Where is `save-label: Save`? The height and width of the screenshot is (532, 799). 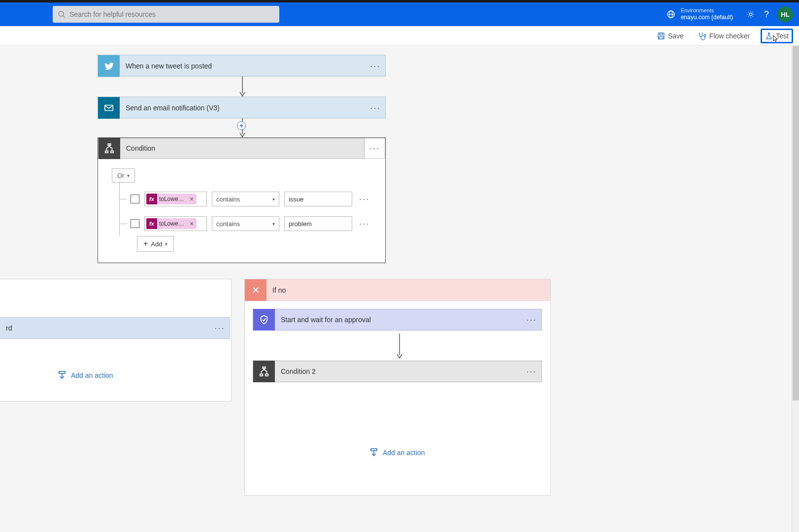
save-label: Save is located at coordinates (676, 36).